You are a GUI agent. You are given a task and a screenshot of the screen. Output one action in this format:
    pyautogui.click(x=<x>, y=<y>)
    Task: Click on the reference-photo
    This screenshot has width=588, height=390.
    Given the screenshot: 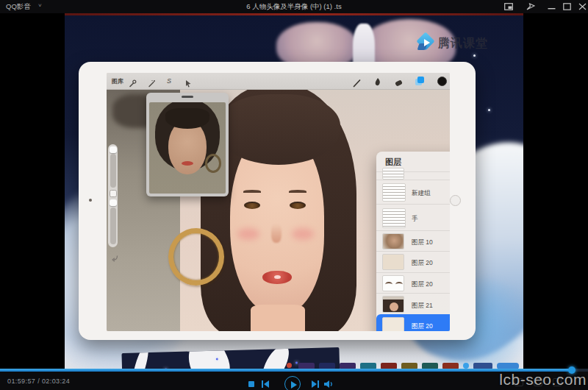 What is the action you would take?
    pyautogui.click(x=187, y=148)
    